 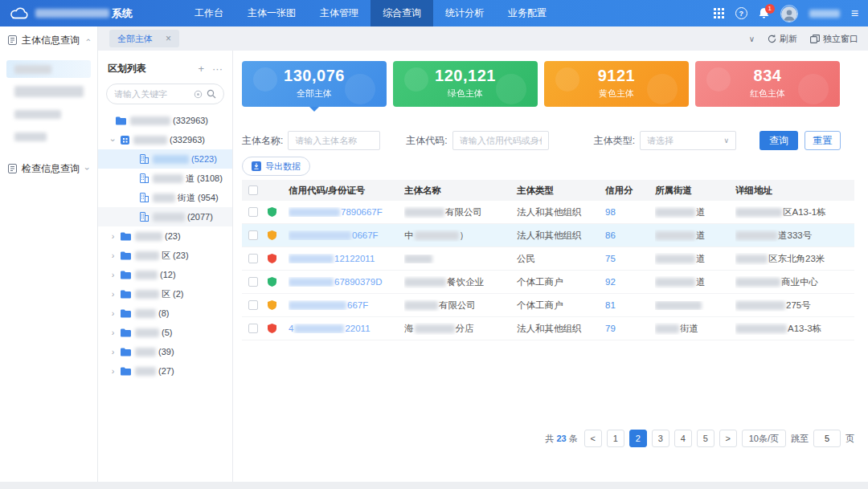 I want to click on table-row: 67890379D餐饮企业个体工商户92道商业中心, so click(x=548, y=283).